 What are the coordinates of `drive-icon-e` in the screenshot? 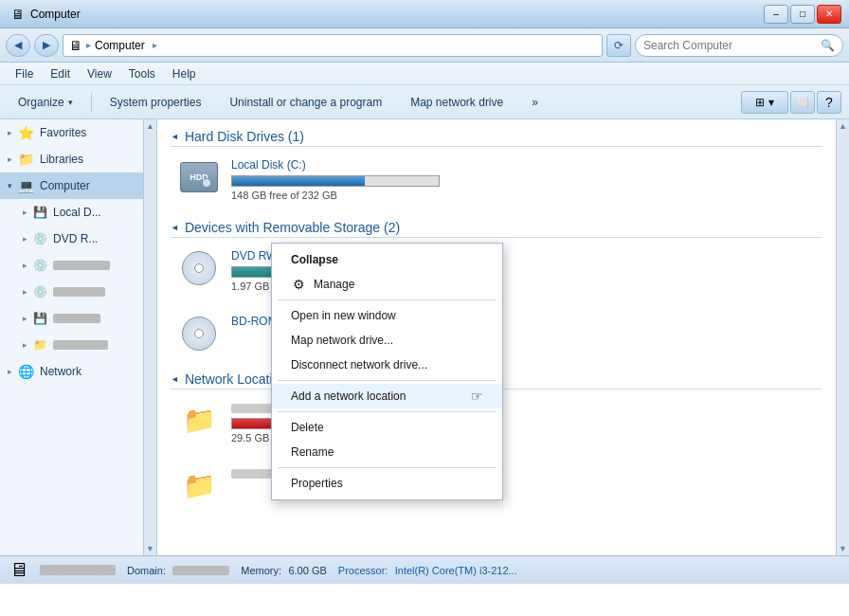 It's located at (199, 334).